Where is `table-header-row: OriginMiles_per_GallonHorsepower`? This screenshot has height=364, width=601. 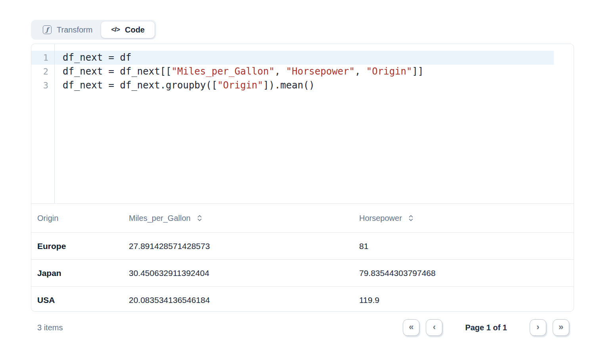 table-header-row: OriginMiles_per_GallonHorsepower is located at coordinates (302, 218).